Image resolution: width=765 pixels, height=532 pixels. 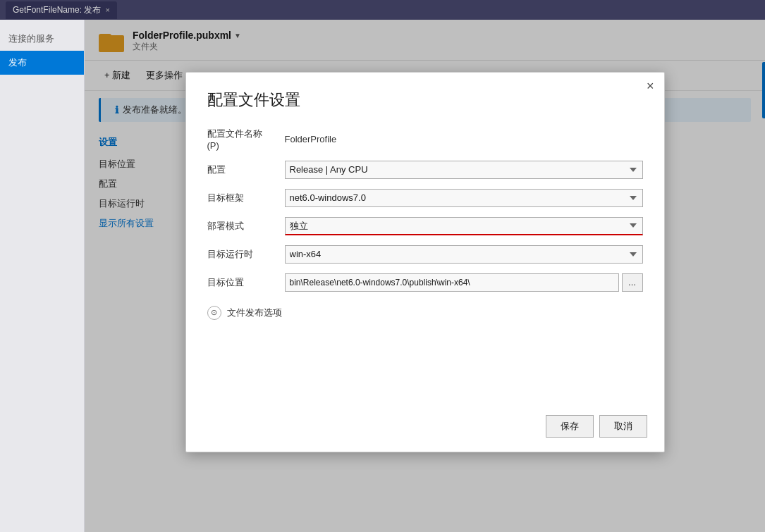 I want to click on target-framework-row: 目标框架 net6.0-windows7.0 net6.0 net5.0, so click(x=425, y=198).